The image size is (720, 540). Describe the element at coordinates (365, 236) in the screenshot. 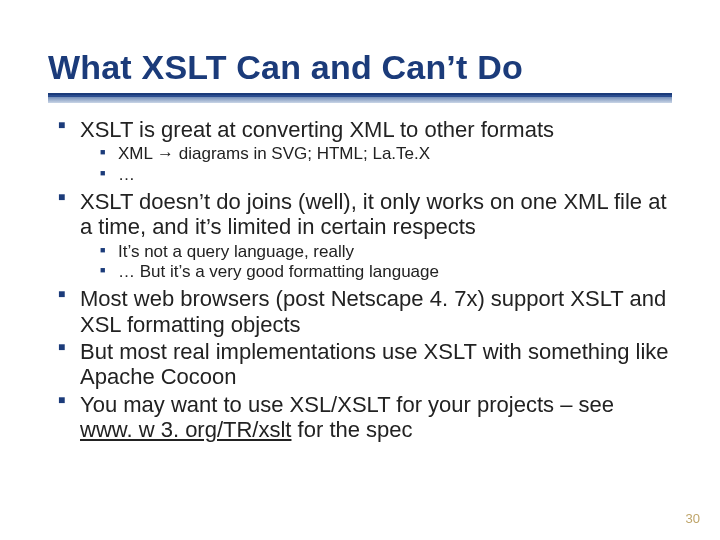

I see `bullet-item: XSLT doesn’t do joins (well), it only wo…` at that location.